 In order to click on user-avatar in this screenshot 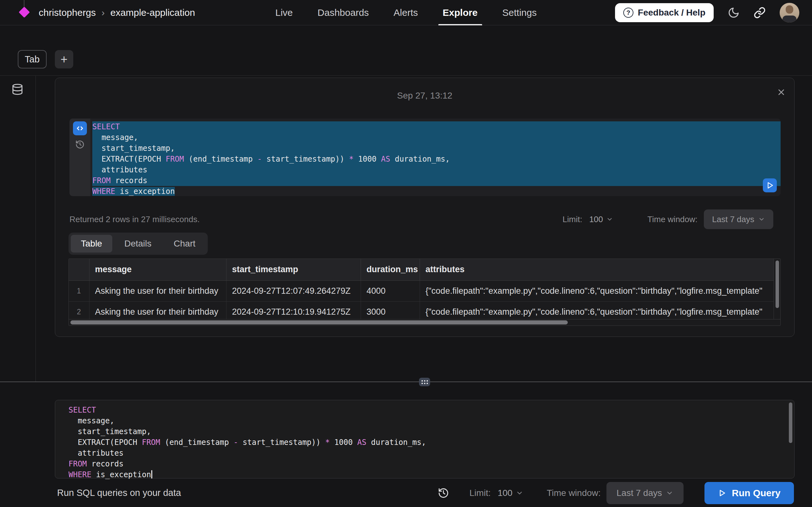, I will do `click(790, 13)`.